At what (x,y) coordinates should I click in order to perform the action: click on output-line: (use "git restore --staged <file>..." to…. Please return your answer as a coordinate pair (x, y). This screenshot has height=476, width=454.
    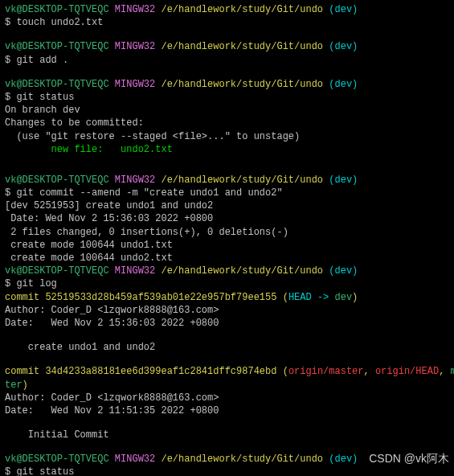
    Looking at the image, I should click on (227, 137).